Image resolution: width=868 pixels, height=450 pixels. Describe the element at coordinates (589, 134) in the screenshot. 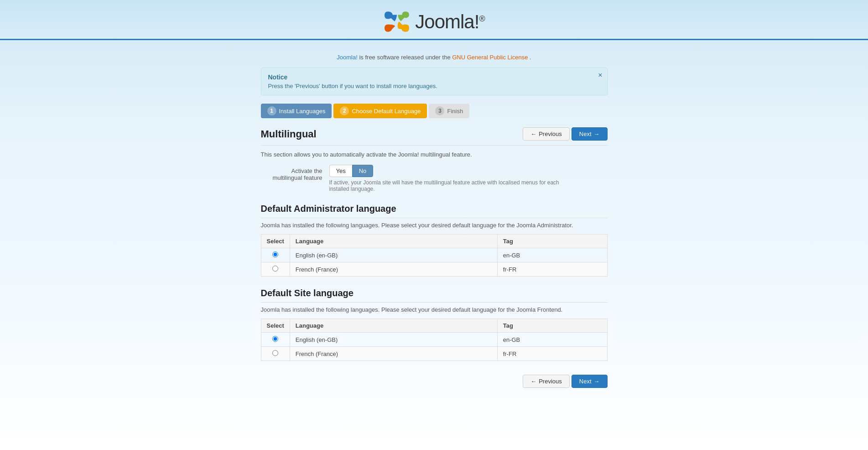

I see `top-next-button: Next →` at that location.